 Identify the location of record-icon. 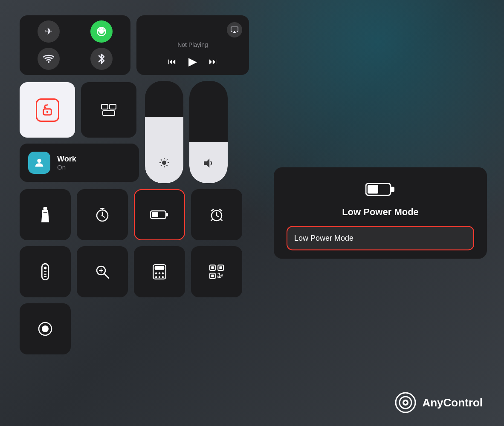
(45, 329).